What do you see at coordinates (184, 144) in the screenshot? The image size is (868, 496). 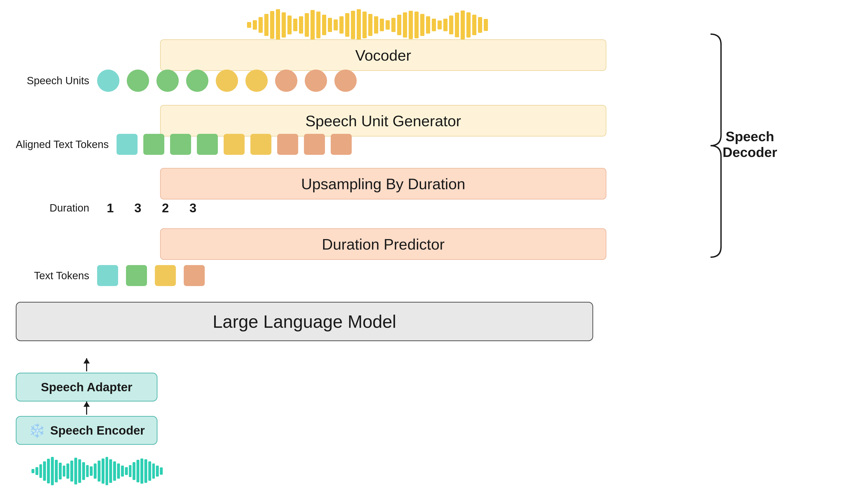 I see `aligned-tokens-row: Aligned Text Tokens` at bounding box center [184, 144].